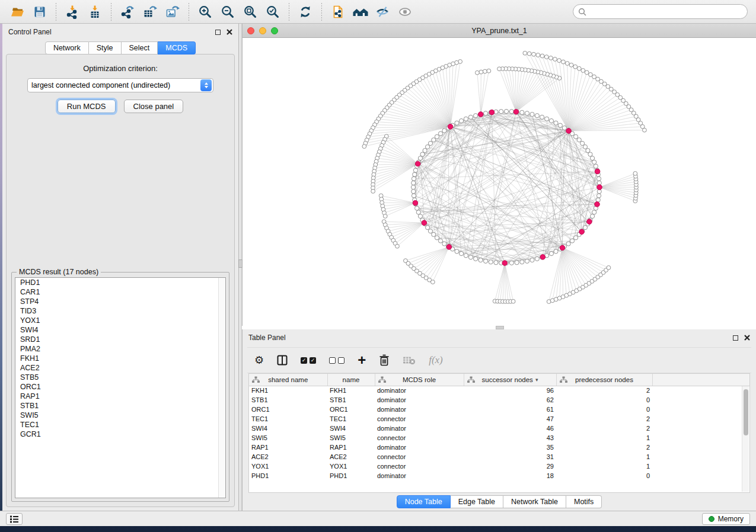 This screenshot has height=532, width=756. I want to click on import-table-button, so click(95, 12).